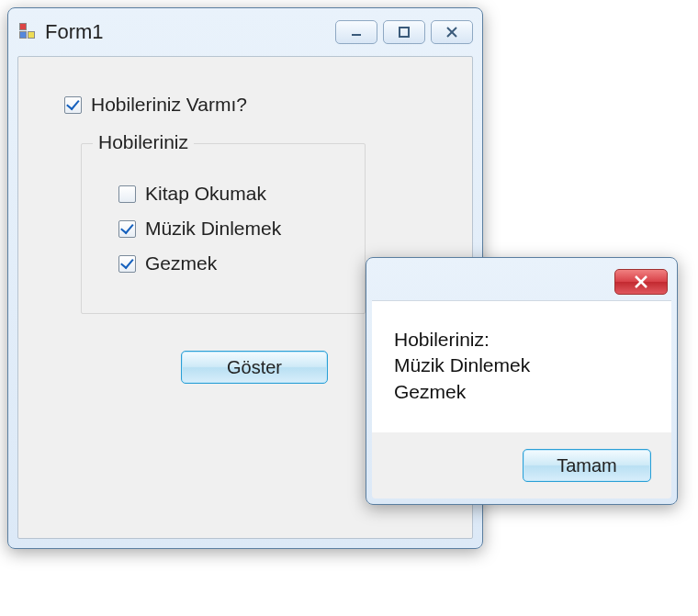  Describe the element at coordinates (190, 32) in the screenshot. I see `form1-title: Form1` at that location.